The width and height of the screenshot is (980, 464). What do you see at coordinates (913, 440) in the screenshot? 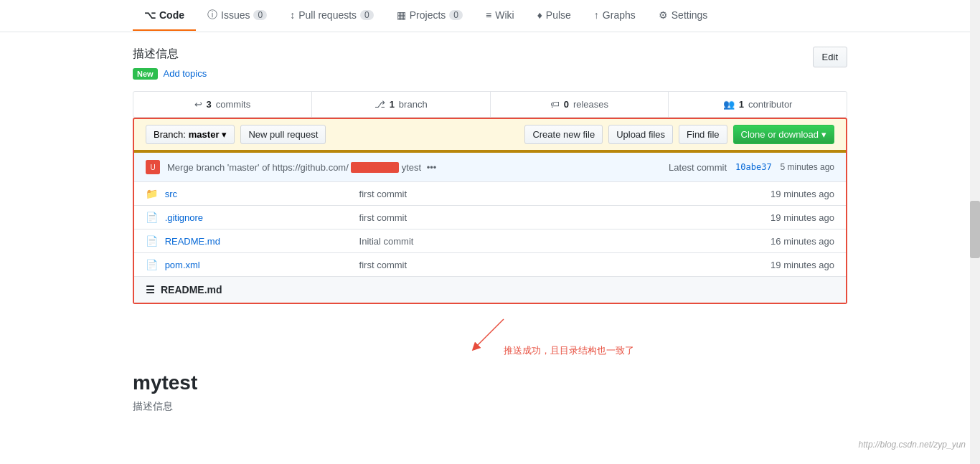
I see `watermark: http://blog.csdn.net/zyp_yun` at bounding box center [913, 440].